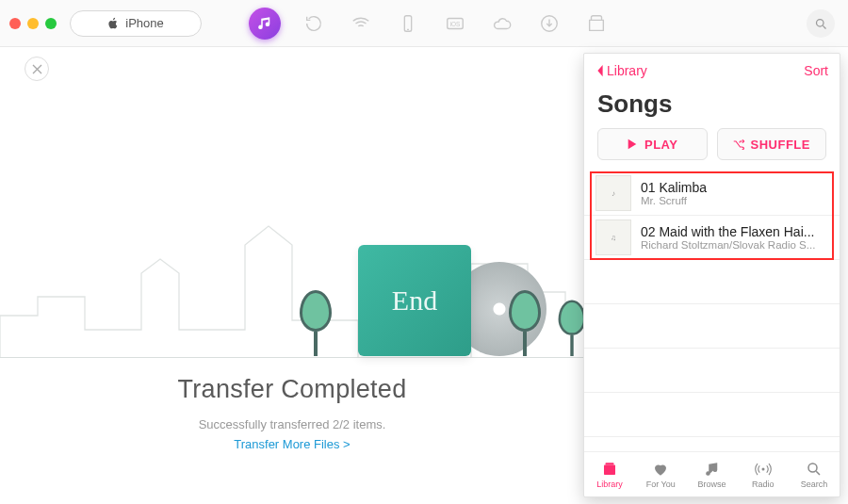 The height and width of the screenshot is (504, 848). What do you see at coordinates (622, 71) in the screenshot?
I see `phone-back-button: Library` at bounding box center [622, 71].